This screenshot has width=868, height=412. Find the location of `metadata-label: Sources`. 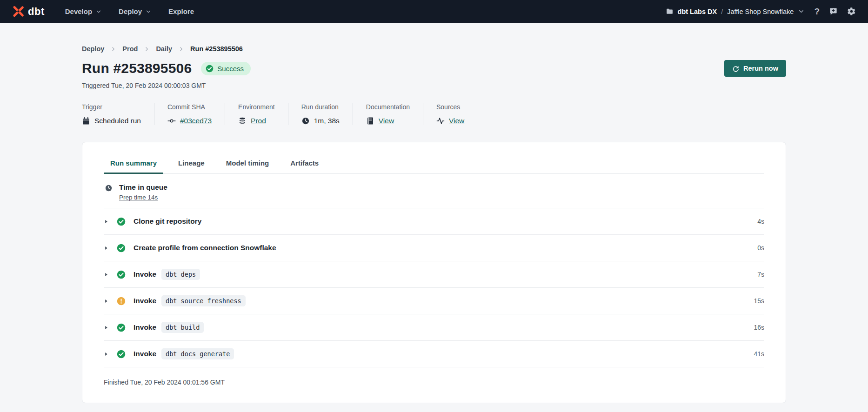

metadata-label: Sources is located at coordinates (450, 107).